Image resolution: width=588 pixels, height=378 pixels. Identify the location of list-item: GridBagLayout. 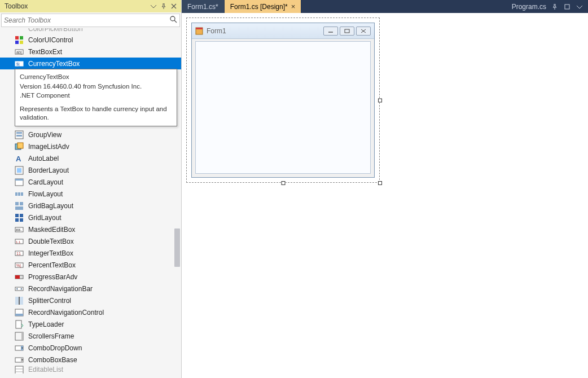
(90, 205).